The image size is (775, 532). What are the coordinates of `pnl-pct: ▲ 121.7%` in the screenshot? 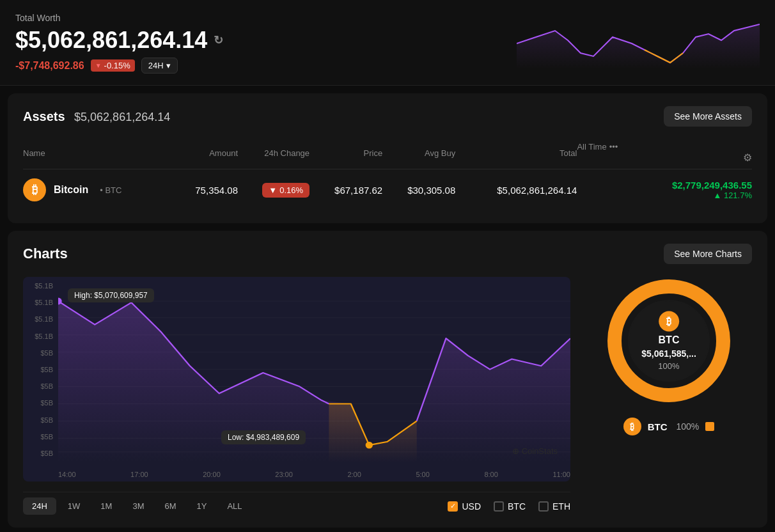 It's located at (664, 196).